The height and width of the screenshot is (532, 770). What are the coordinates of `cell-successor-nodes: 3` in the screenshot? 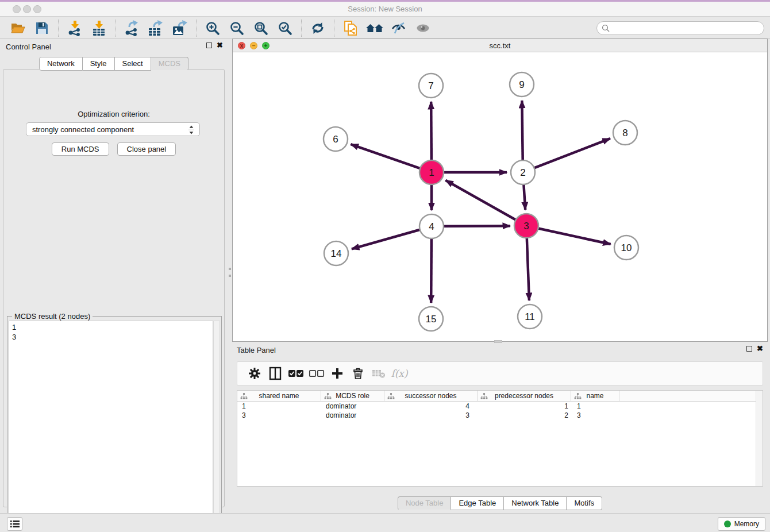 It's located at (431, 415).